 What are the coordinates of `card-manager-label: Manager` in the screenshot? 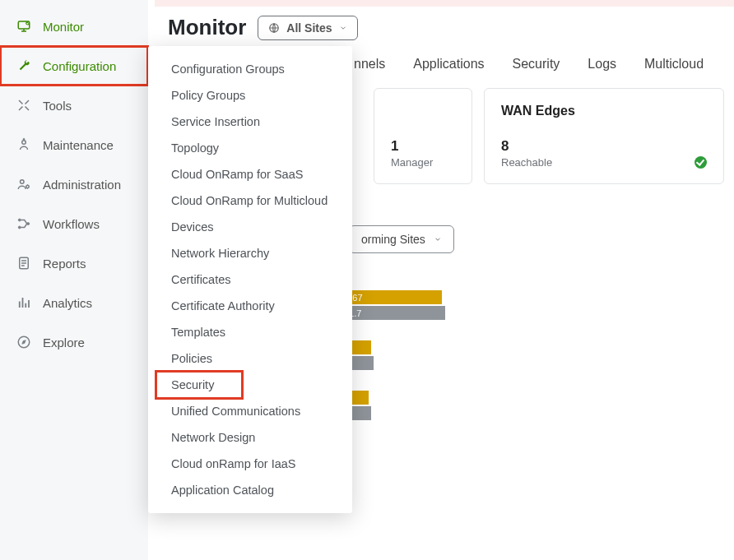 It's located at (423, 163).